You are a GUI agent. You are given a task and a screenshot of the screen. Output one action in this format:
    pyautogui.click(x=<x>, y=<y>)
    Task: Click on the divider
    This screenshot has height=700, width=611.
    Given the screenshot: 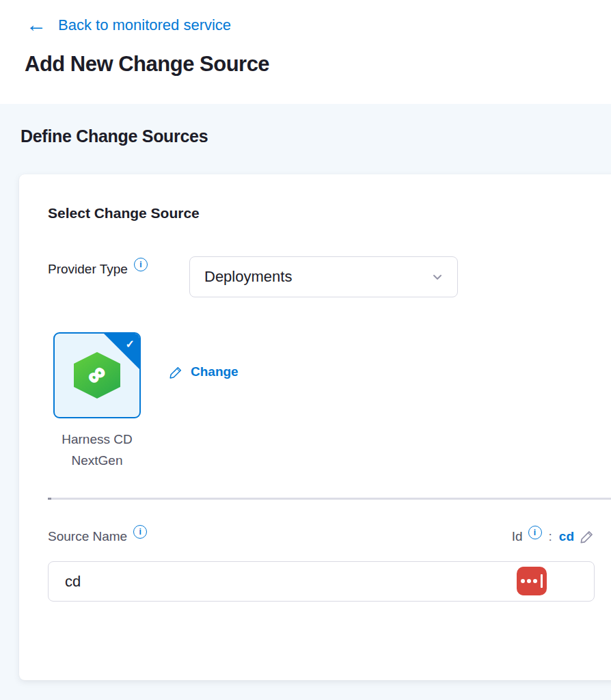 What is the action you would take?
    pyautogui.click(x=329, y=499)
    